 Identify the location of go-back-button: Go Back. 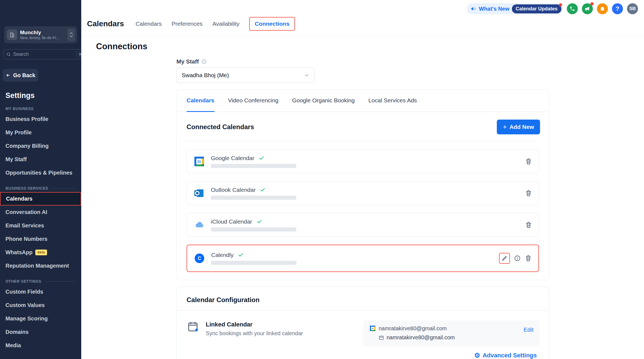
(21, 75).